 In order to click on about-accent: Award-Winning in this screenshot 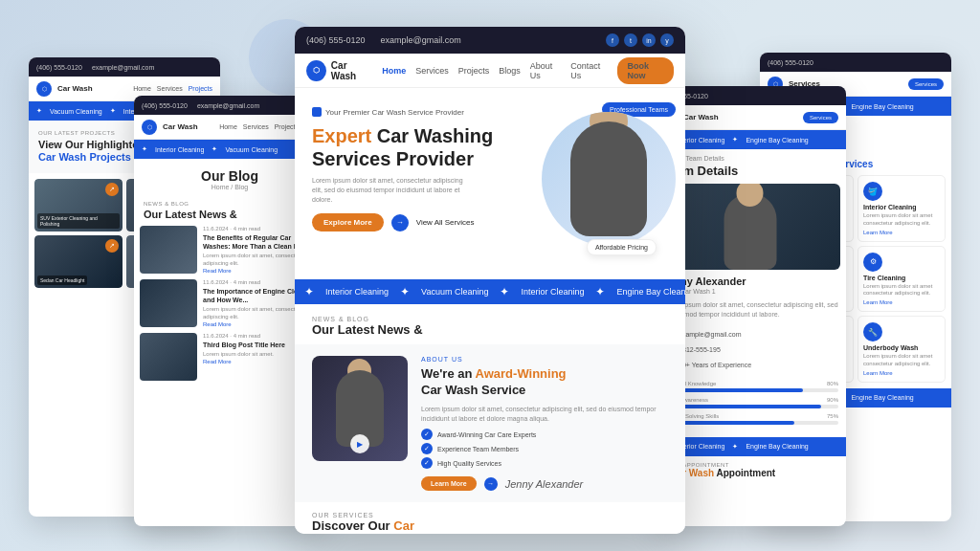, I will do `click(521, 373)`.